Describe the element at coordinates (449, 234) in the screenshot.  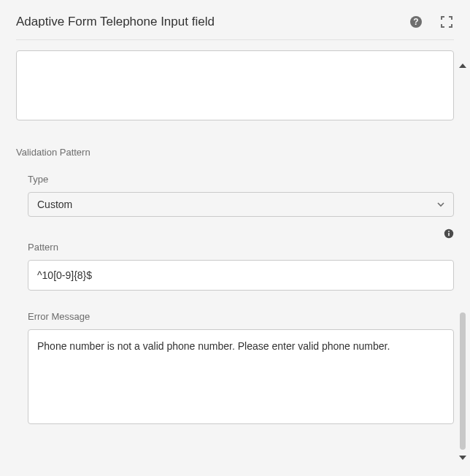
I see `info-icon` at that location.